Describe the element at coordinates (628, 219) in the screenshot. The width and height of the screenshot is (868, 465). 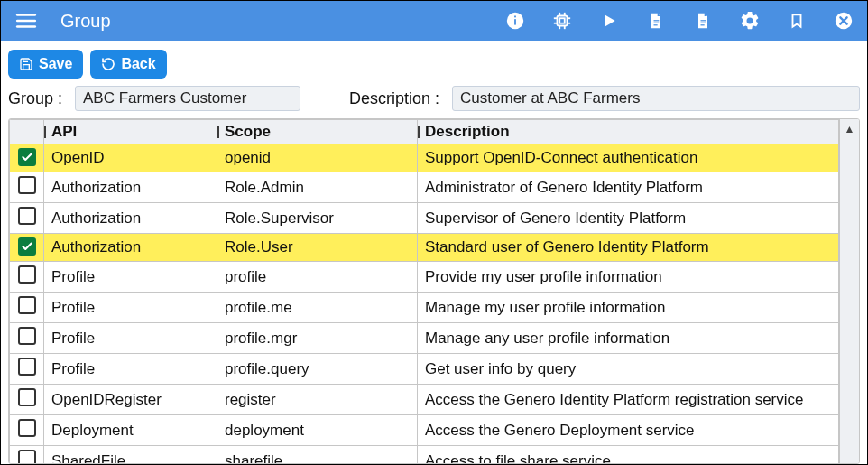
I see `cell-description: Supervisor of Genero Identity Platform` at that location.